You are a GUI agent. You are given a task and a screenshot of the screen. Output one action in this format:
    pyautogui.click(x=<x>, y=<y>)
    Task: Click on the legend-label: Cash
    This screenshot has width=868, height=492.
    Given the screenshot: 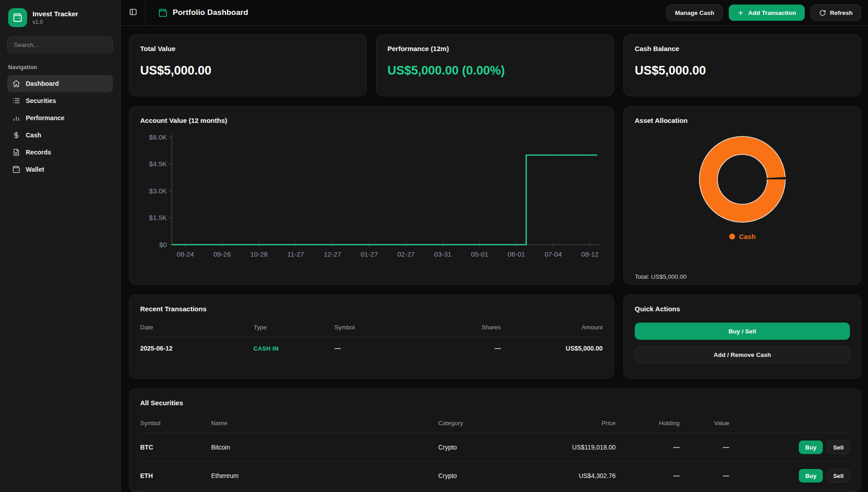 What is the action you would take?
    pyautogui.click(x=748, y=237)
    